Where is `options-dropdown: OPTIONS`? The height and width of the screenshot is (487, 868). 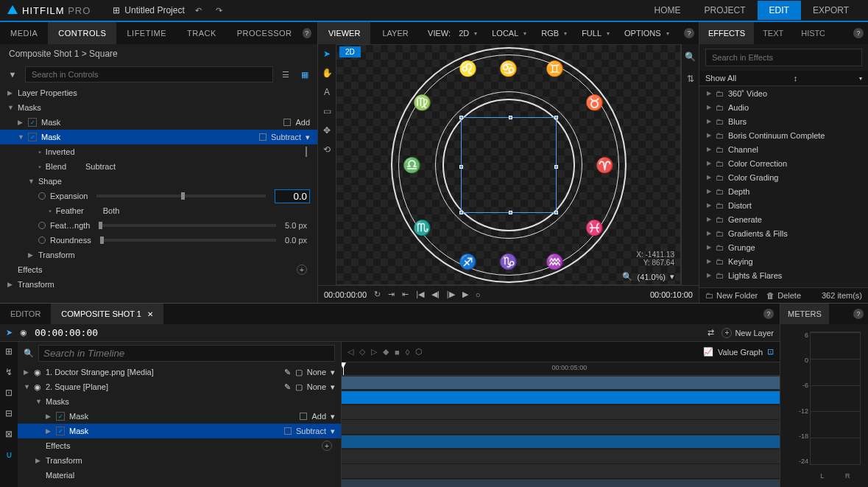
options-dropdown: OPTIONS is located at coordinates (646, 33).